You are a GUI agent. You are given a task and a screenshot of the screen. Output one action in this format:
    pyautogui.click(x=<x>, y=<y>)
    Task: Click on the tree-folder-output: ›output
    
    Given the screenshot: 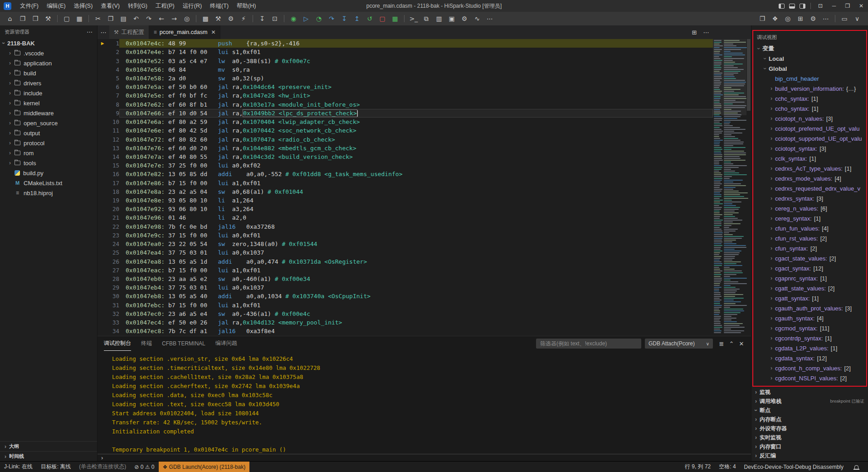 What is the action you would take?
    pyautogui.click(x=49, y=133)
    